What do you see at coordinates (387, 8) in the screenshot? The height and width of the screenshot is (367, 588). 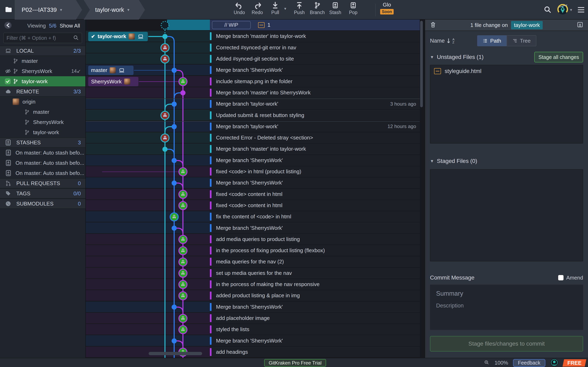 I see `glo-button: Glo Soon` at bounding box center [387, 8].